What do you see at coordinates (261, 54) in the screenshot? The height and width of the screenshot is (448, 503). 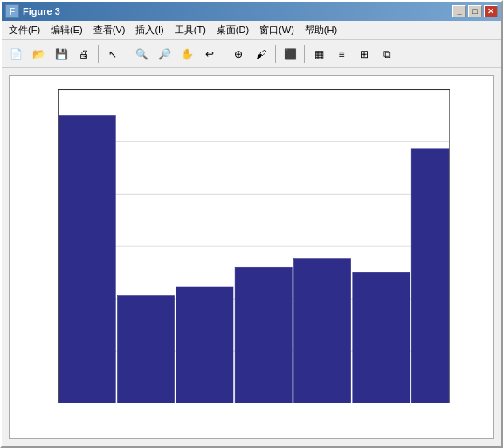 I see `toolbar-btn-13: 🖌` at bounding box center [261, 54].